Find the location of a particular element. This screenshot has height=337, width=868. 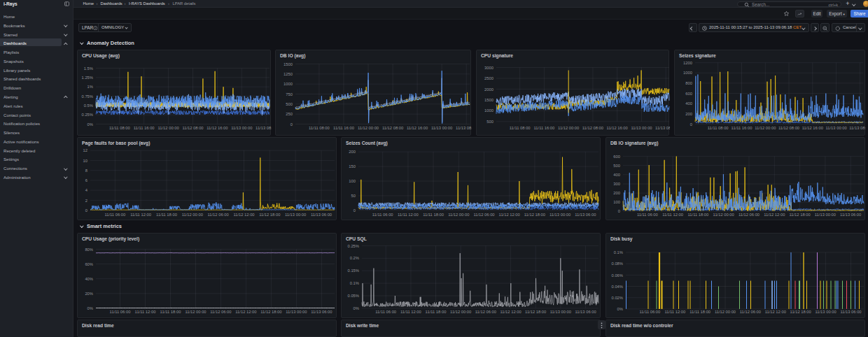

svg-text: 0.2% is located at coordinates (354, 258).